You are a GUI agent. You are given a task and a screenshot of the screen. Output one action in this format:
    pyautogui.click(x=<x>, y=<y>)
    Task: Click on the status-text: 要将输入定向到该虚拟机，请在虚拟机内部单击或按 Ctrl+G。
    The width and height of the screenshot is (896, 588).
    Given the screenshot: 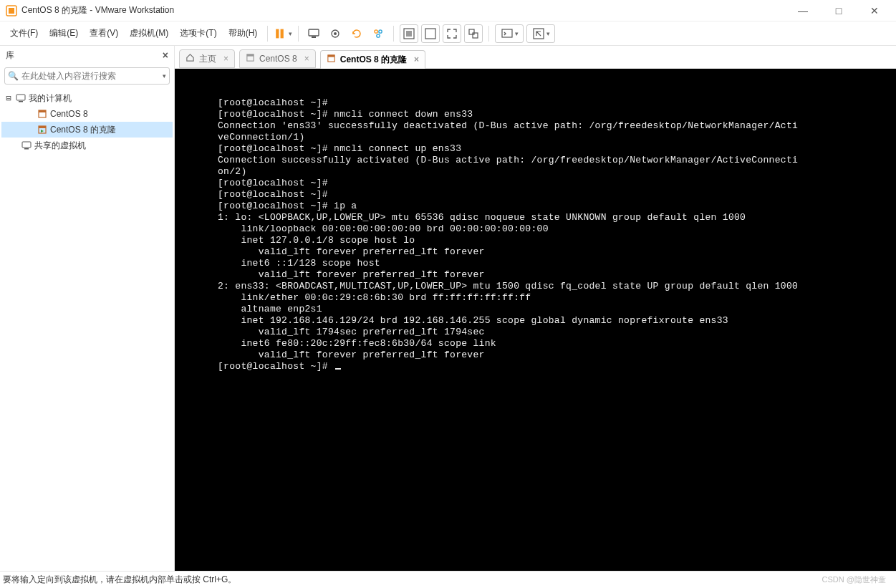 What is the action you would take?
    pyautogui.click(x=120, y=580)
    